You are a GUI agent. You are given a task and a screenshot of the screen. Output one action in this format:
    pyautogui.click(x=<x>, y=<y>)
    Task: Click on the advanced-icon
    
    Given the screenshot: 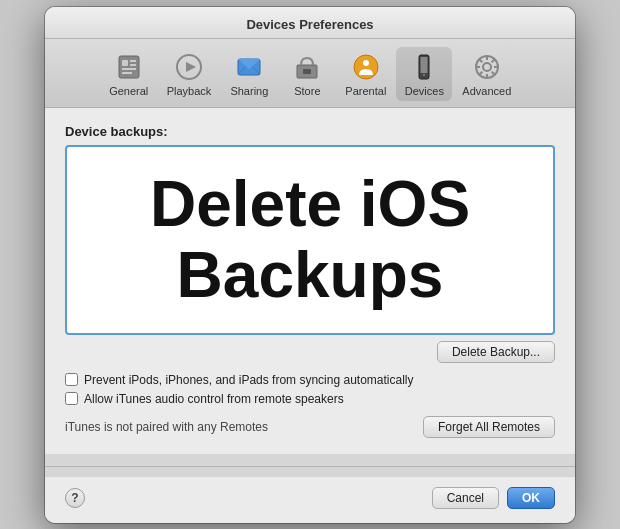 What is the action you would take?
    pyautogui.click(x=487, y=67)
    